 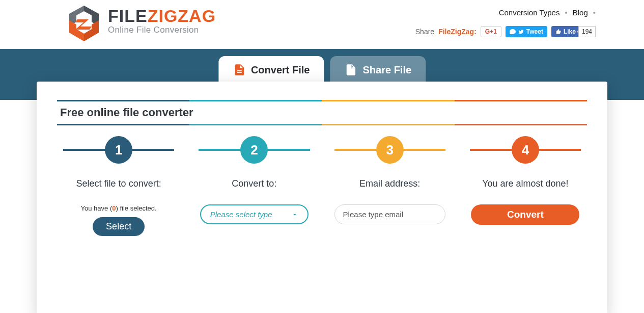 What do you see at coordinates (255, 214) in the screenshot?
I see `convert-type-select: Please select type` at bounding box center [255, 214].